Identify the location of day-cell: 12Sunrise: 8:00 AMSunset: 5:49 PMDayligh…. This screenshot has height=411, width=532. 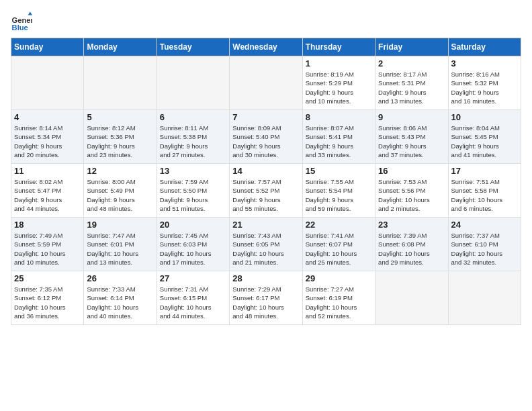
(120, 191).